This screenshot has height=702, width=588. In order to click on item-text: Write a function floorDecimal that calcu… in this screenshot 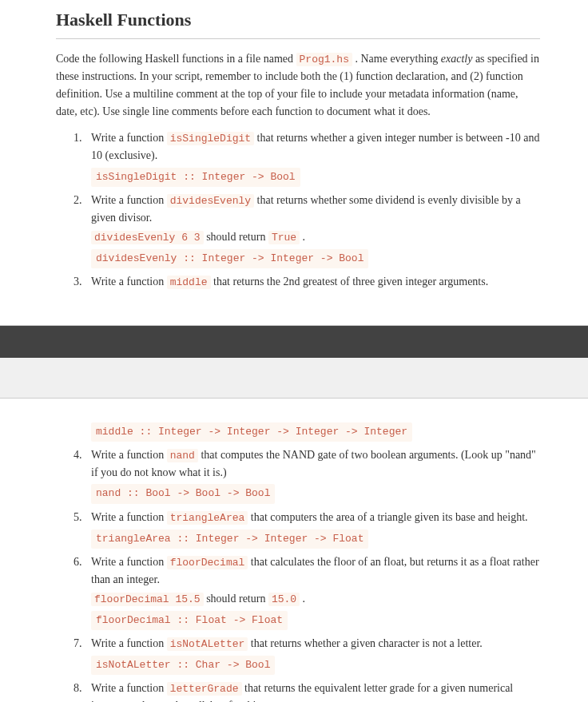, I will do `click(316, 571)`.